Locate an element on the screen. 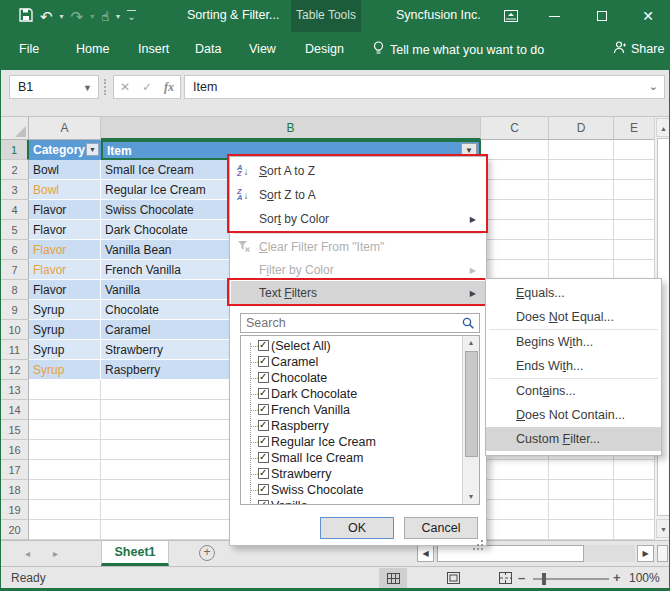 This screenshot has height=591, width=670. undo-icon: ↶ is located at coordinates (46, 16).